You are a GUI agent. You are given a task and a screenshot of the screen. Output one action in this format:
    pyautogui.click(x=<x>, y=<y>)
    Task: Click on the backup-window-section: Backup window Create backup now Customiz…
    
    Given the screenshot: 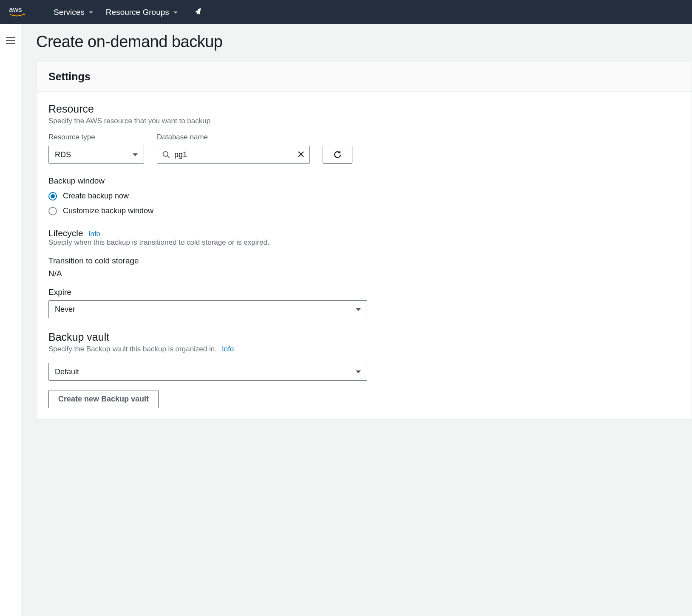 What is the action you would take?
    pyautogui.click(x=364, y=196)
    